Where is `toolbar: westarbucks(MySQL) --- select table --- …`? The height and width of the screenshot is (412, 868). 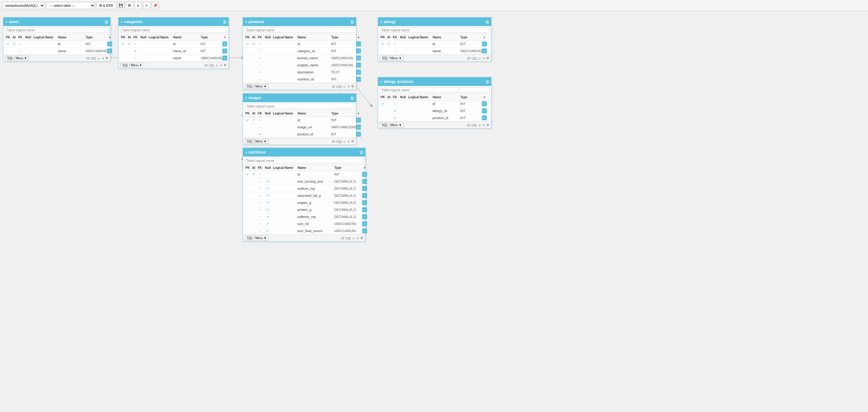
toolbar: westarbucks(MySQL) --- select table --- … is located at coordinates (434, 5).